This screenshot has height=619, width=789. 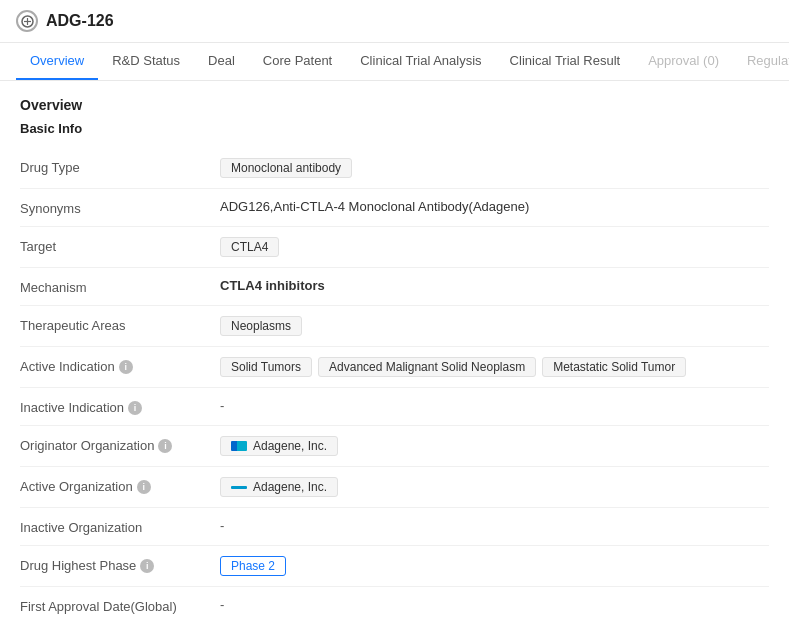 What do you see at coordinates (290, 446) in the screenshot?
I see `originator-org-name: Adagene, Inc.` at bounding box center [290, 446].